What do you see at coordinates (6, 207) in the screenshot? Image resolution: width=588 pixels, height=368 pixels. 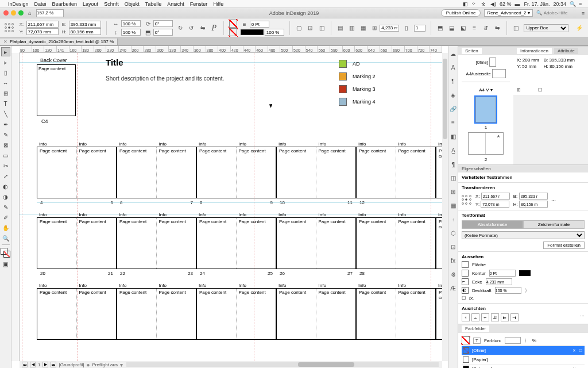 I see `note-tool: ✎` at bounding box center [6, 207].